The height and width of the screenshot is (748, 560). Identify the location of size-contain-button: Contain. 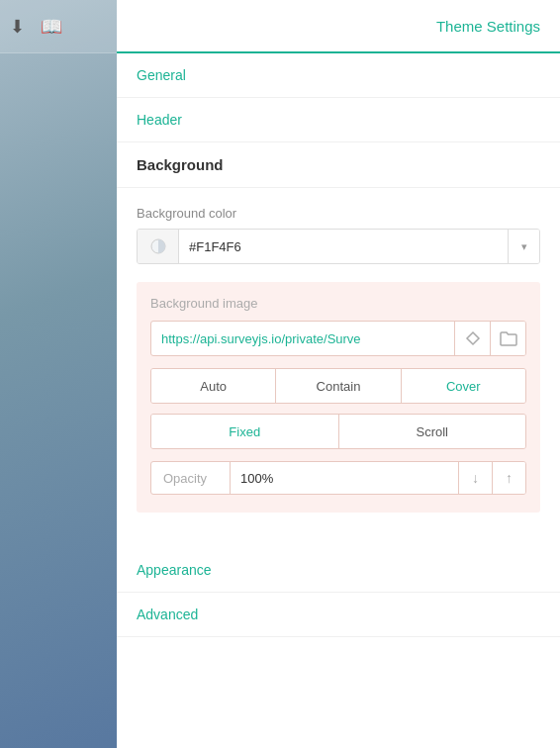
(338, 386).